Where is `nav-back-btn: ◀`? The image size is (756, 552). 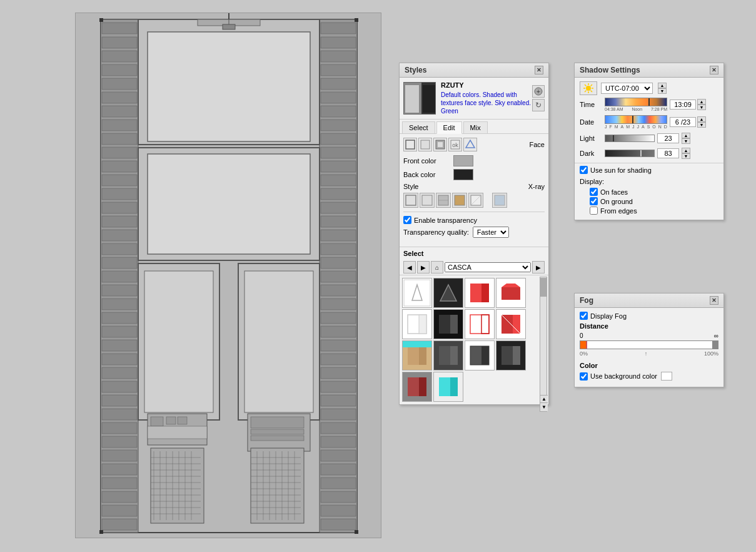 nav-back-btn: ◀ is located at coordinates (410, 267).